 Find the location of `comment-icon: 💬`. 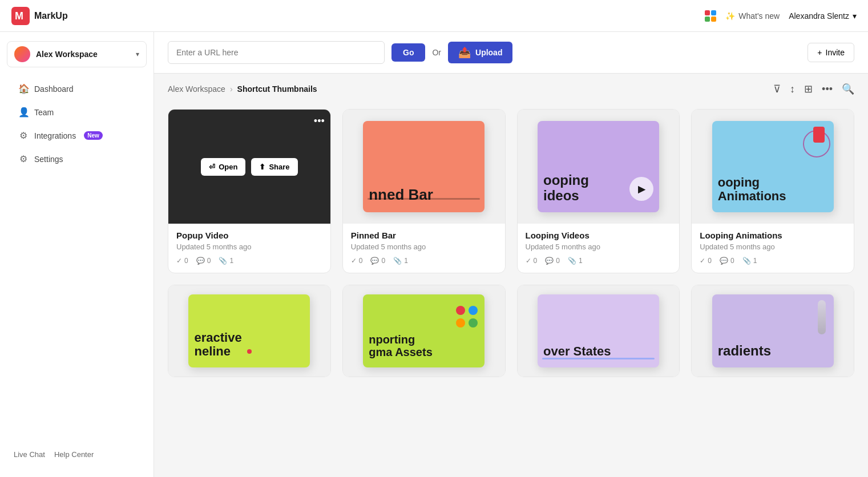

comment-icon: 💬 is located at coordinates (724, 261).